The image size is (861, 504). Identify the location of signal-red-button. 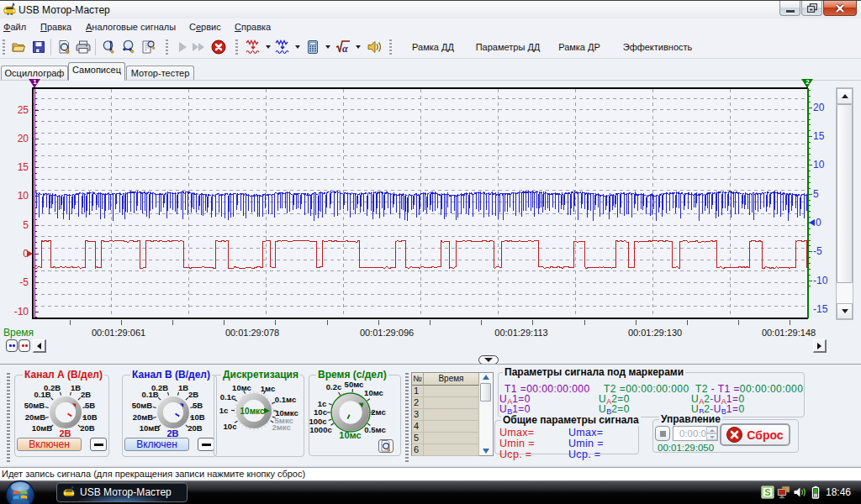
(253, 47).